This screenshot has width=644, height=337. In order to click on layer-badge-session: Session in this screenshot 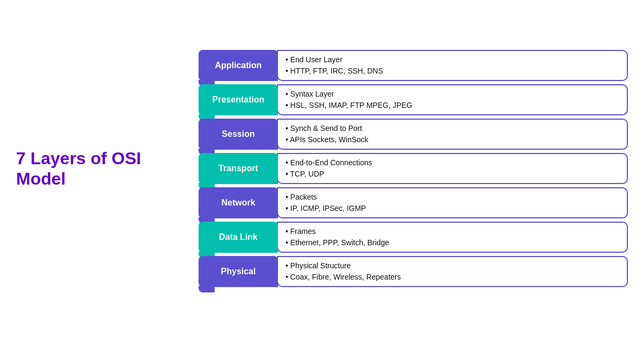, I will do `click(238, 134)`.